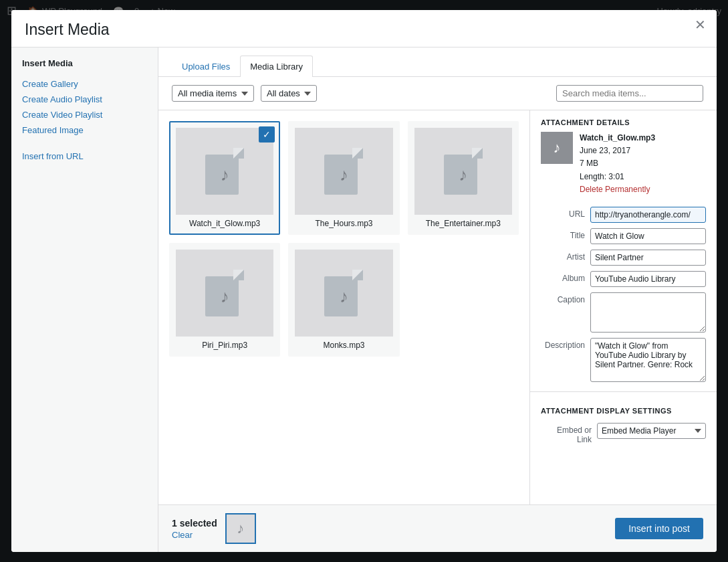 This screenshot has height=562, width=728. What do you see at coordinates (618, 151) in the screenshot?
I see `attachment-date: June 23, 2017` at bounding box center [618, 151].